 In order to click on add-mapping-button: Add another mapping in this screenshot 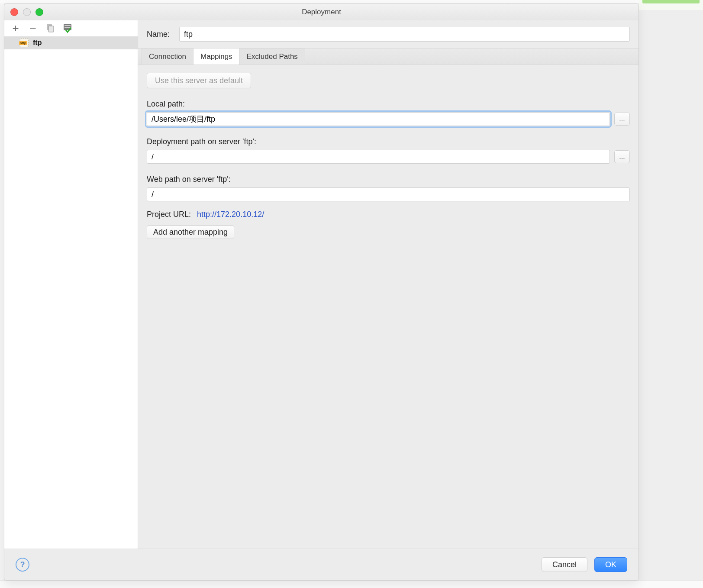, I will do `click(190, 232)`.